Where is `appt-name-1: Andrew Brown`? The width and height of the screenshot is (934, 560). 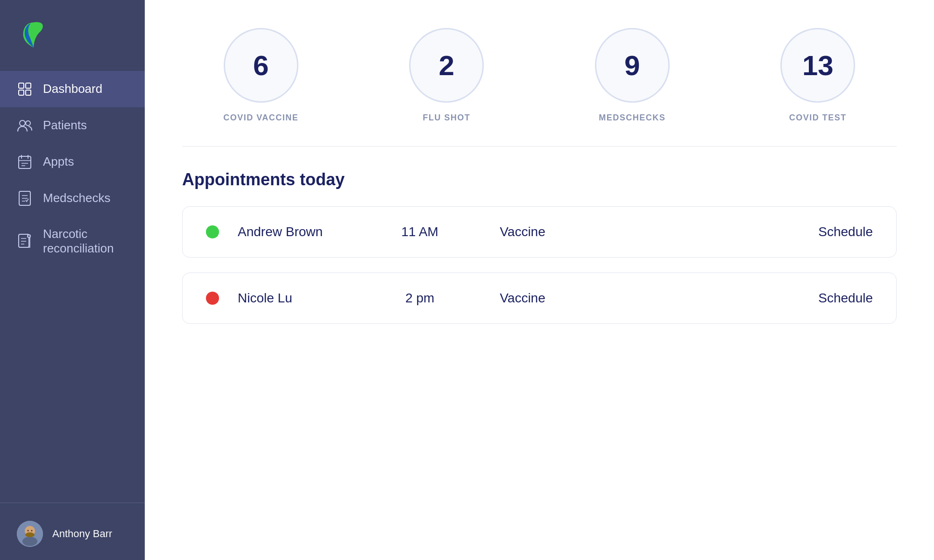 appt-name-1: Andrew Brown is located at coordinates (303, 232).